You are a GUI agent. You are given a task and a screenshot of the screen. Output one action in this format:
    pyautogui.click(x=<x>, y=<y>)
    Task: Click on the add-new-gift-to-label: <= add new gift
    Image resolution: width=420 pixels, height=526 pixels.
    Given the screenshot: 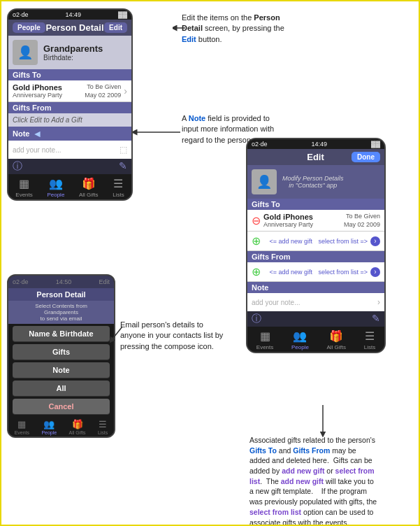 What is the action you would take?
    pyautogui.click(x=291, y=241)
    